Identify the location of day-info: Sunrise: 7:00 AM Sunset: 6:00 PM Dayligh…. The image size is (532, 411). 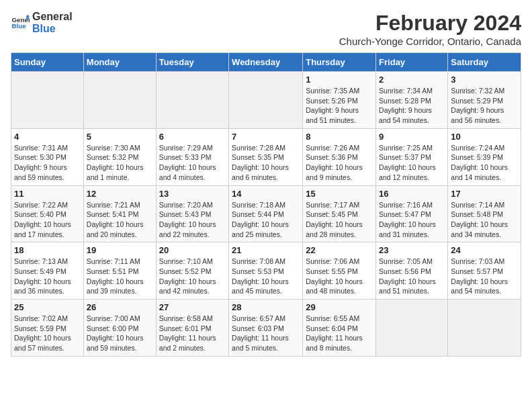
(120, 333).